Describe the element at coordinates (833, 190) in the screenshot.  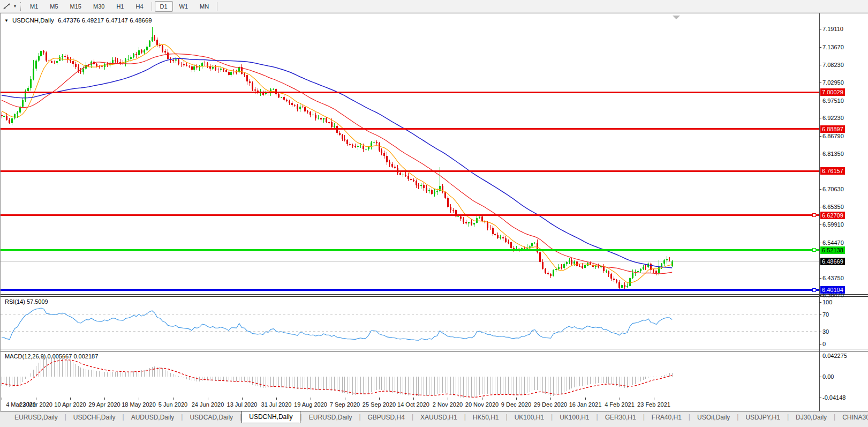
I see `price-grid-label: 6.70630` at that location.